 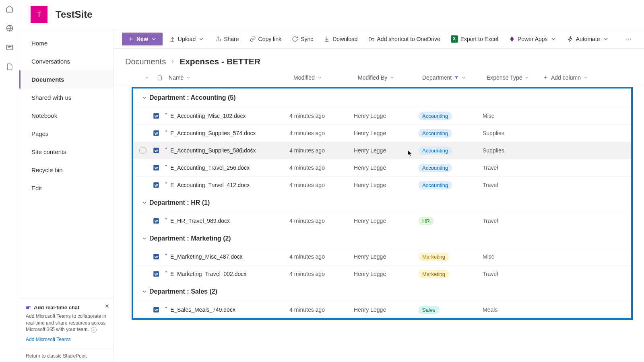 What do you see at coordinates (66, 188) in the screenshot?
I see `nav-item-edit: Edit` at bounding box center [66, 188].